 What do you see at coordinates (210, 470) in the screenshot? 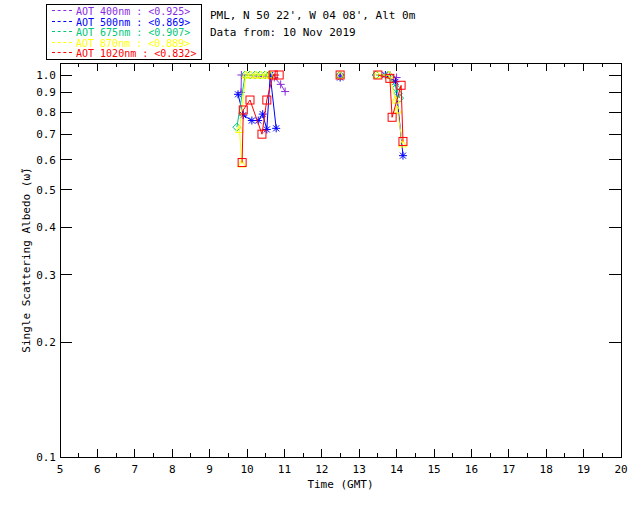
I see `x-tick-label: 9` at bounding box center [210, 470].